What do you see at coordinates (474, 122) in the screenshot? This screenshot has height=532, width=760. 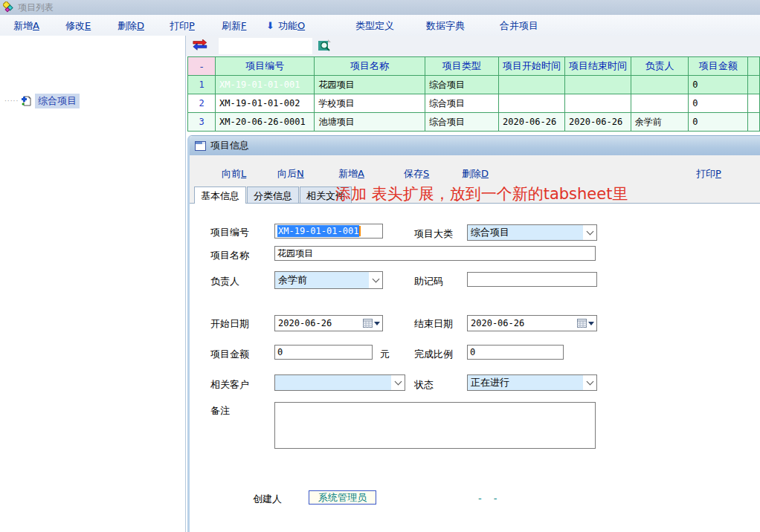 I see `table-row: 3 XM-20-06-26-0001 池塘项目 综合项目 2020-06-26 …` at bounding box center [474, 122].